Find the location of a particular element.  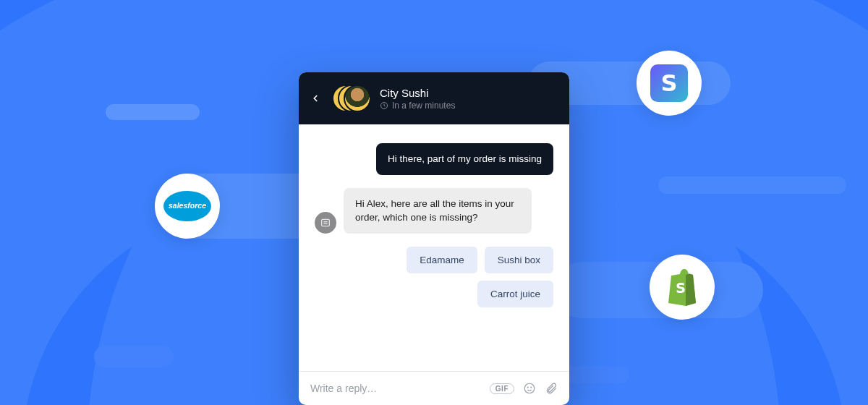

integration-salesforce: salesforce is located at coordinates (187, 206).